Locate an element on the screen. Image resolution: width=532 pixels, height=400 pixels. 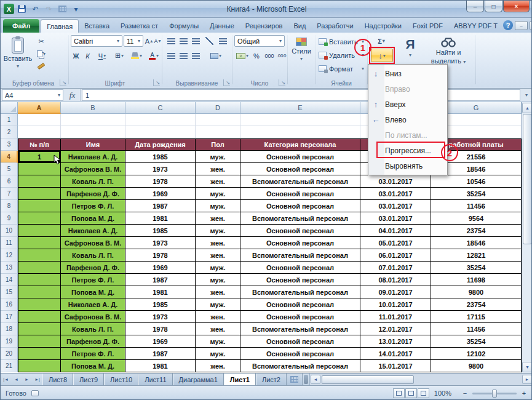
cell-G7: 35254 is located at coordinates (476, 194).